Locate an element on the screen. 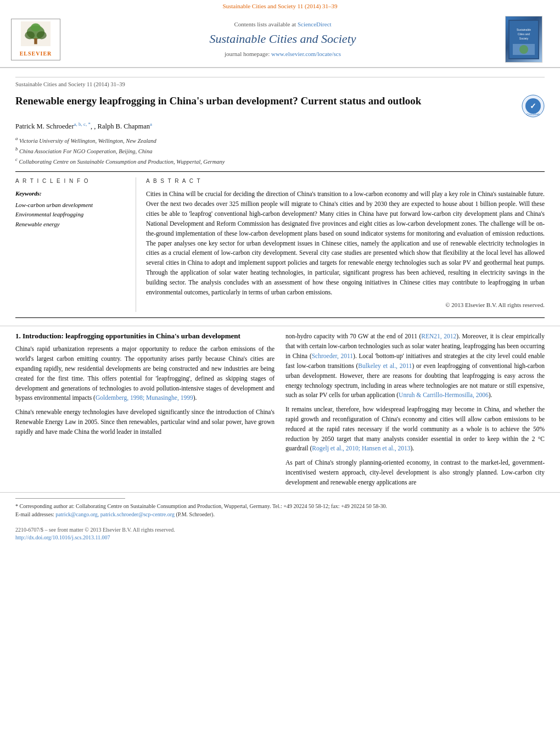  ref-rogelj: Rogelj et al., 2010; Hansen et al., 2013 is located at coordinates (361, 448).